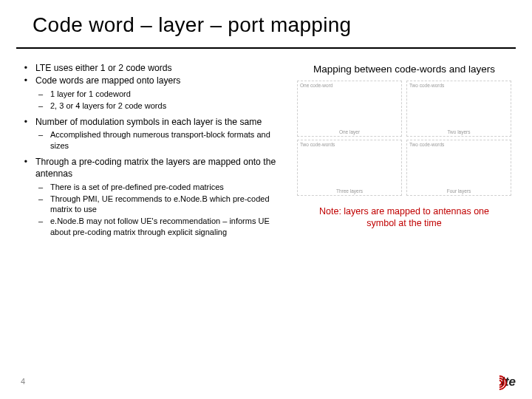 The width and height of the screenshot is (532, 399). Describe the element at coordinates (170, 95) in the screenshot. I see `sub-text: 1 layer for 1 codeword` at that location.